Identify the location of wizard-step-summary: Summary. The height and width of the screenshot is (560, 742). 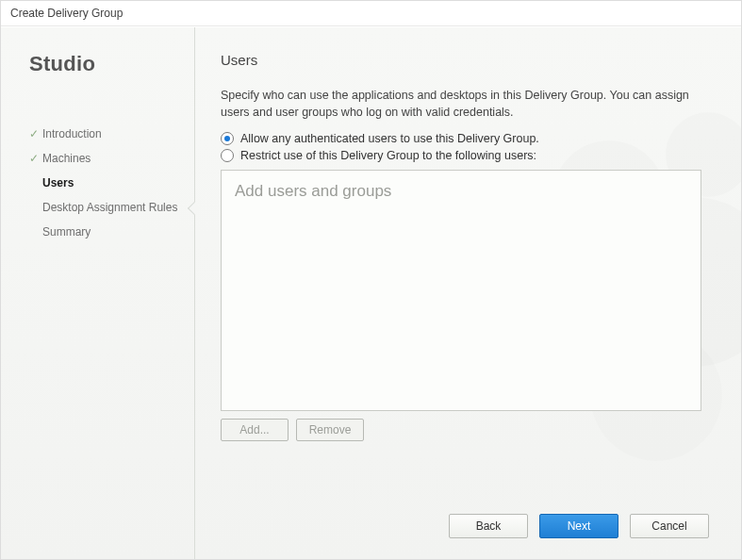
(111, 232).